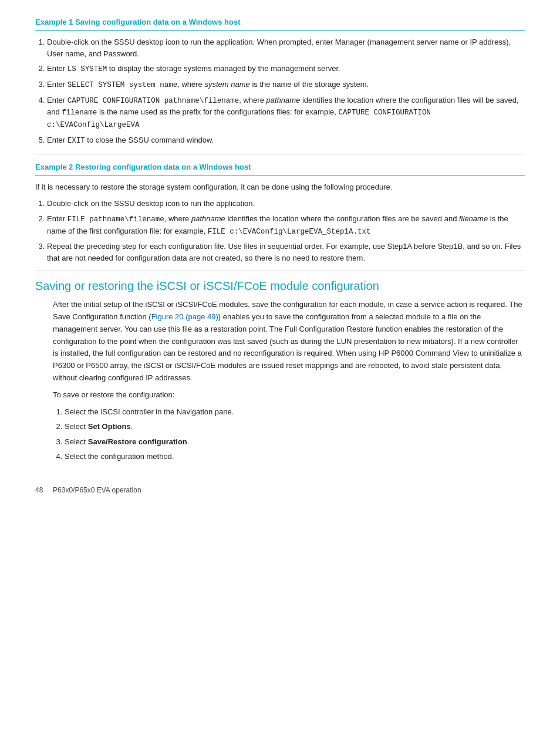 The image size is (560, 746). What do you see at coordinates (149, 412) in the screenshot?
I see `section-step1-text: Select the iSCSI controller in the Navig…` at bounding box center [149, 412].